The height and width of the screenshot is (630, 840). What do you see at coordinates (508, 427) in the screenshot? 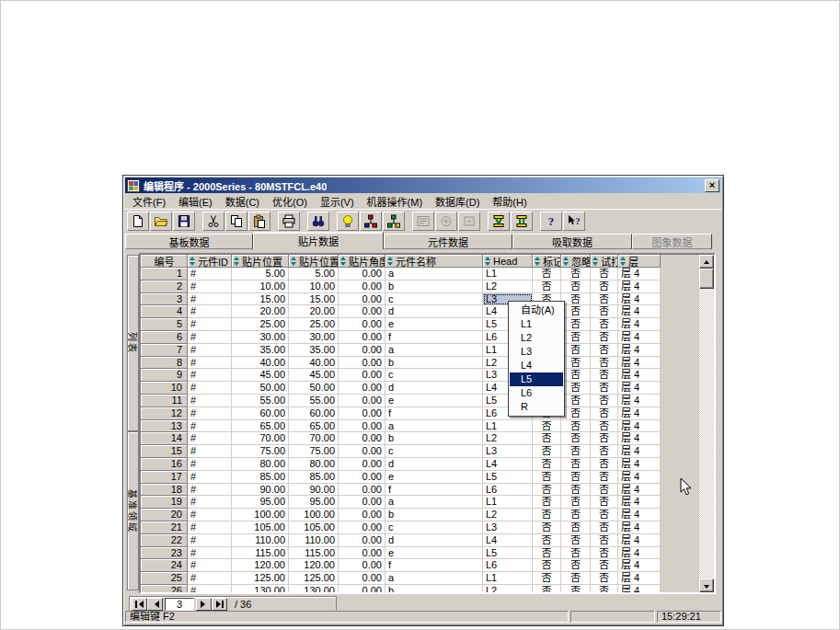
I see `cell-head: L1` at bounding box center [508, 427].